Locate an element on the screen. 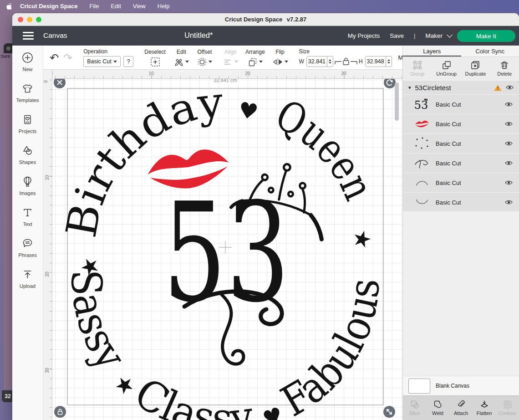  ruler-vertical: 0 10 20 30 is located at coordinates (48, 245).